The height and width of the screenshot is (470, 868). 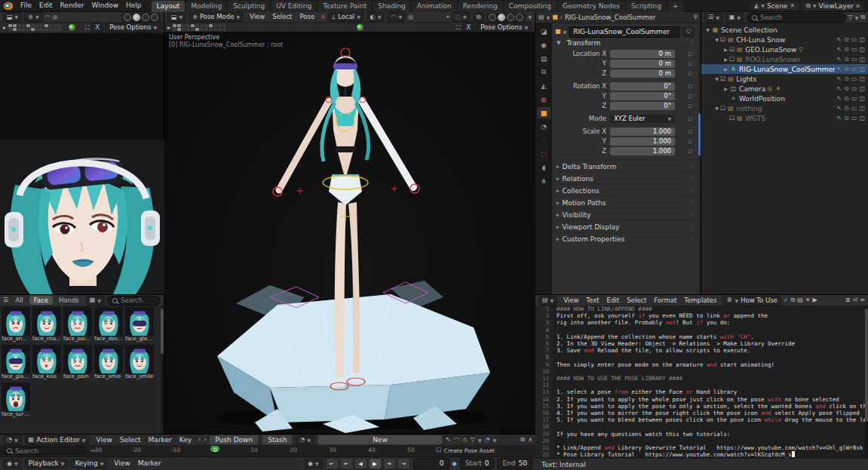 What do you see at coordinates (626, 214) in the screenshot?
I see `section-visibility: ▸Visibility∷` at bounding box center [626, 214].